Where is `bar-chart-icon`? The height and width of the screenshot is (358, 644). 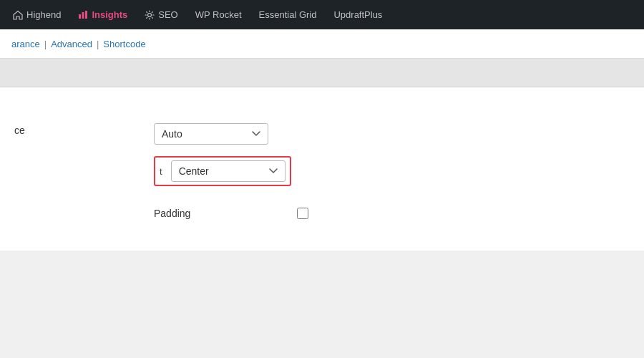
bar-chart-icon is located at coordinates (83, 15).